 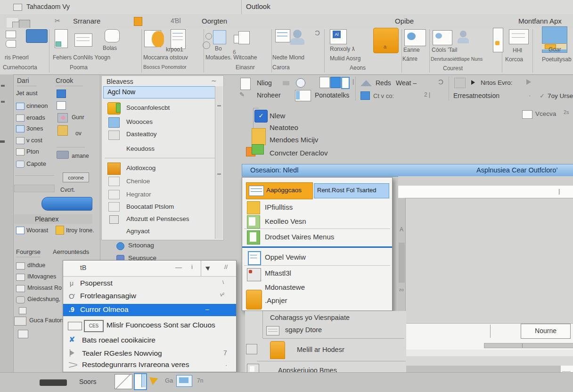 I want to click on nav-item-amane: amane, so click(x=80, y=156).